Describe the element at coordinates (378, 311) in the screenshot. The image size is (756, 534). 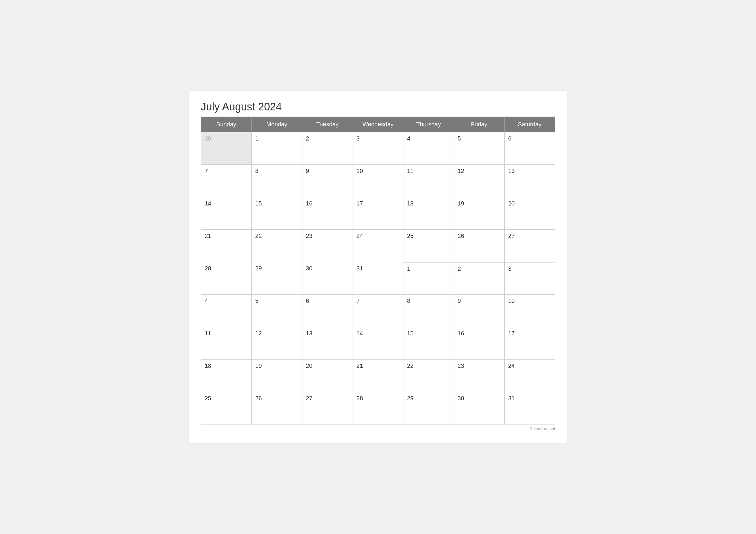
I see `calendar-week-6: 45678910` at that location.